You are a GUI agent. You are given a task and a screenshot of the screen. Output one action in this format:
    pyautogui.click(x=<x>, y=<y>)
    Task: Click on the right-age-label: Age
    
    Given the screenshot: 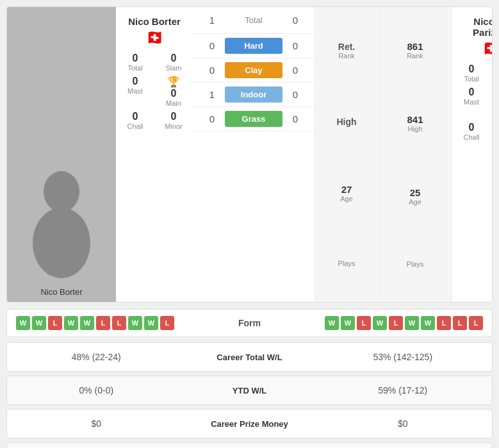 What is the action you would take?
    pyautogui.click(x=415, y=202)
    